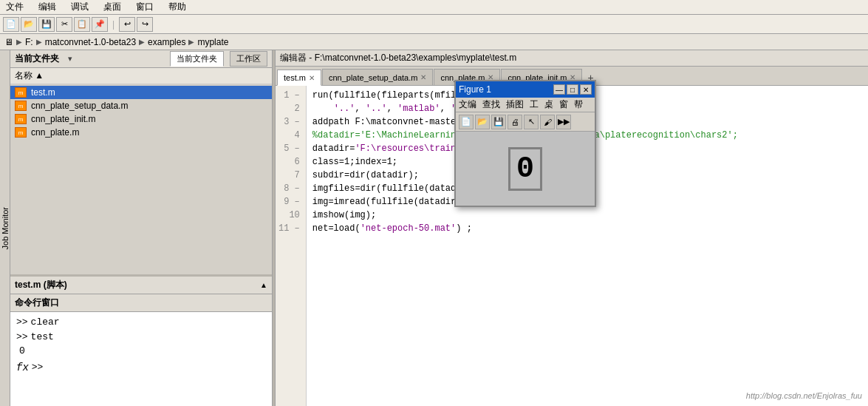  What do you see at coordinates (312, 78) in the screenshot?
I see `tab-close-testm: ✕` at bounding box center [312, 78].